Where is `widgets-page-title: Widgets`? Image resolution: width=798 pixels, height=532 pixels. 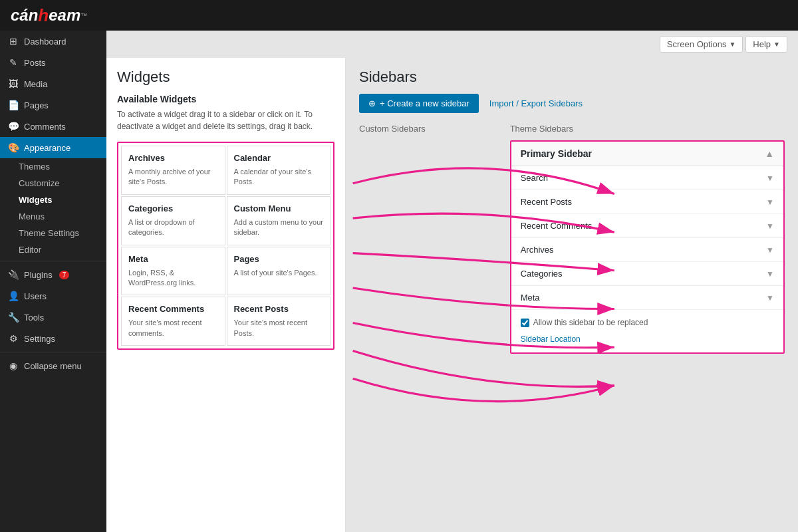 widgets-page-title: Widgets is located at coordinates (226, 77).